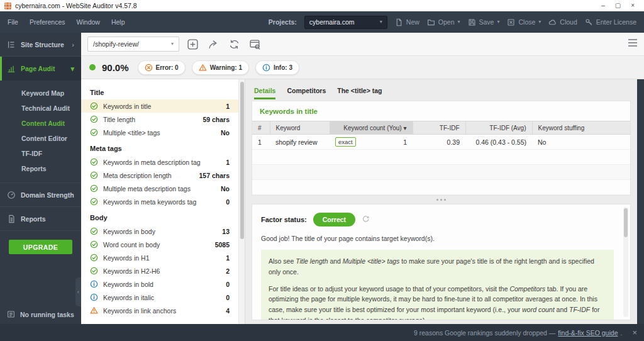 The width and height of the screenshot is (644, 341). Describe the element at coordinates (362, 44) in the screenshot. I see `page-toolbar: /shopify-review/ ▾` at that location.